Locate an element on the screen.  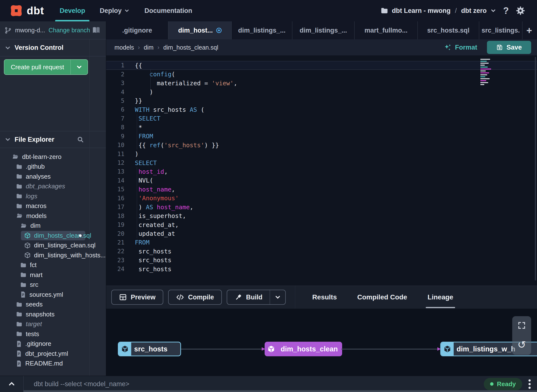
code-line-11: 11) is located at coordinates (322, 154).